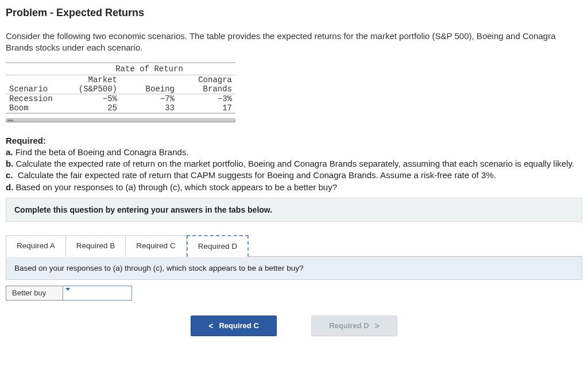 This screenshot has height=373, width=588. Describe the element at coordinates (10, 152) in the screenshot. I see `req-a-label: a.` at that location.